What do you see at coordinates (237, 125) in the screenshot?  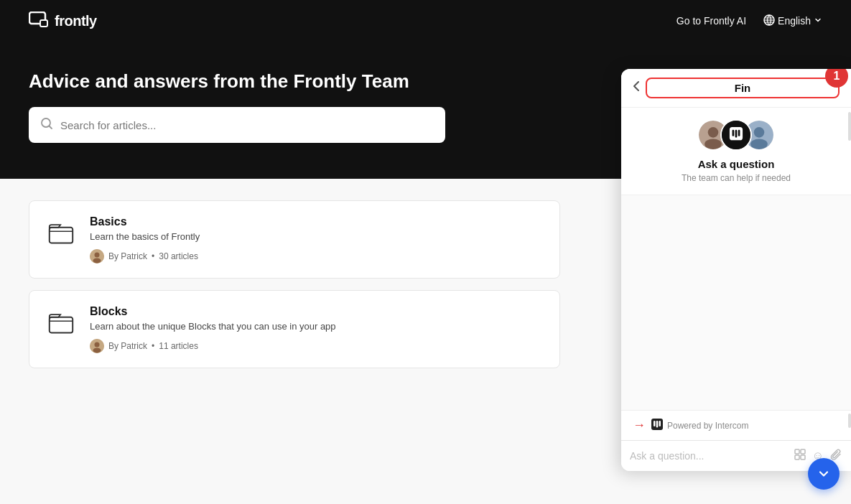 I see `search-bar` at bounding box center [237, 125].